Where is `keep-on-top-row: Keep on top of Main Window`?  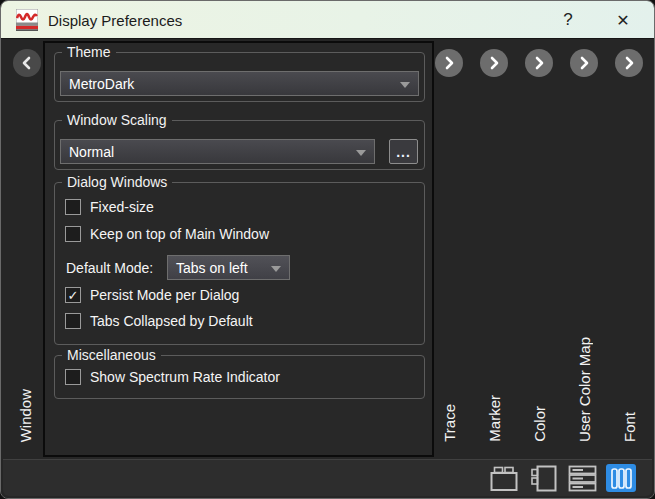 keep-on-top-row: Keep on top of Main Window is located at coordinates (167, 234).